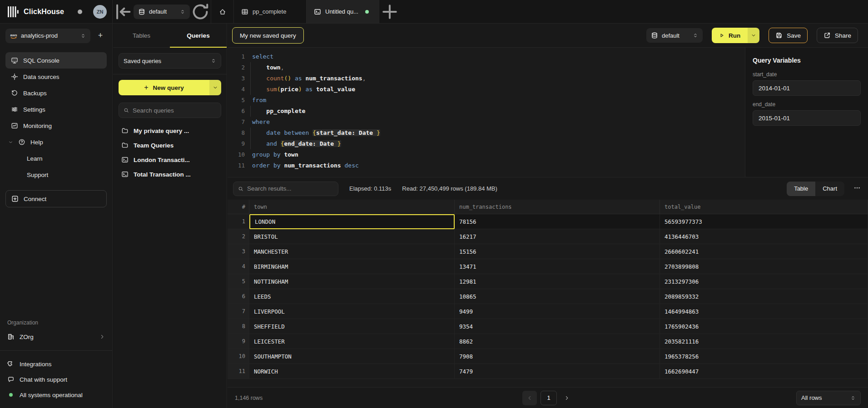  What do you see at coordinates (764, 311) in the screenshot?
I see `cell-total-value: 1464994863` at bounding box center [764, 311].